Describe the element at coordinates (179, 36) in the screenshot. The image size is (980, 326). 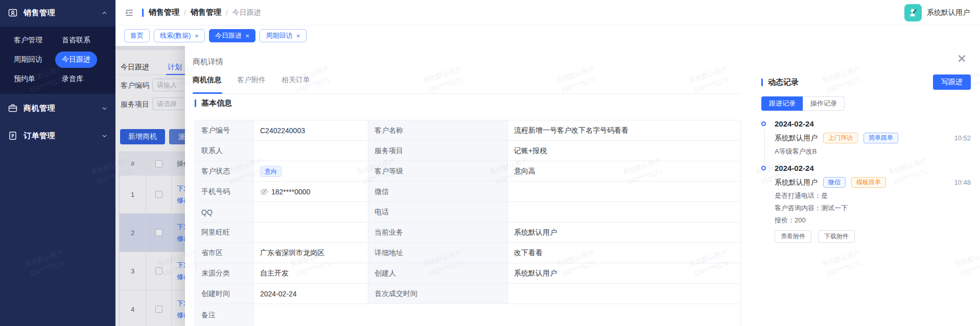
I see `chip-leads: 线索(数据)✕` at that location.